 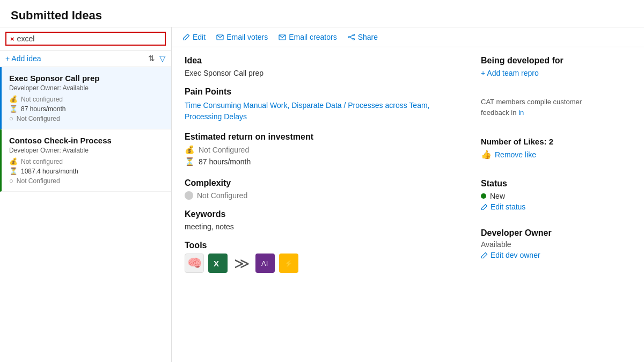 I want to click on dev-owner-title: Developer Owner, so click(x=556, y=233).